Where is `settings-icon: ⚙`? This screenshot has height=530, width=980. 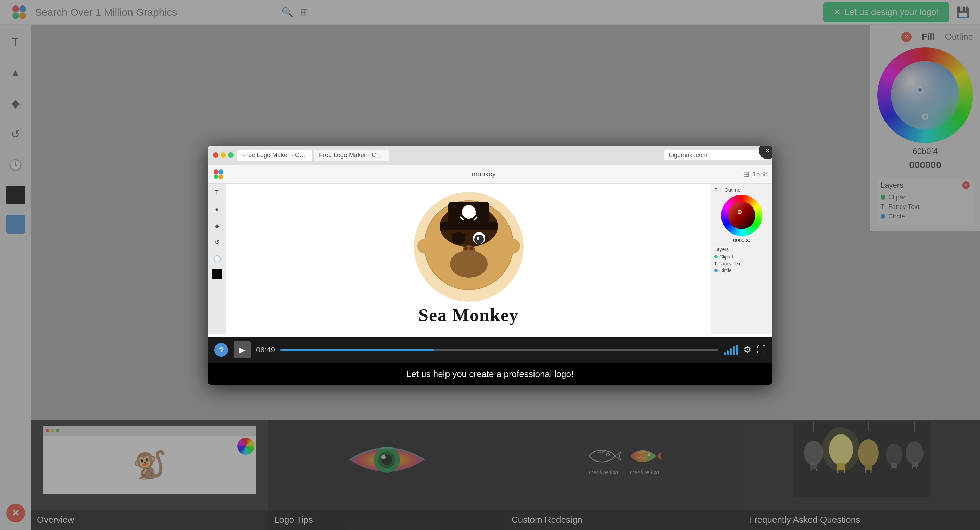
settings-icon: ⚙ is located at coordinates (747, 350).